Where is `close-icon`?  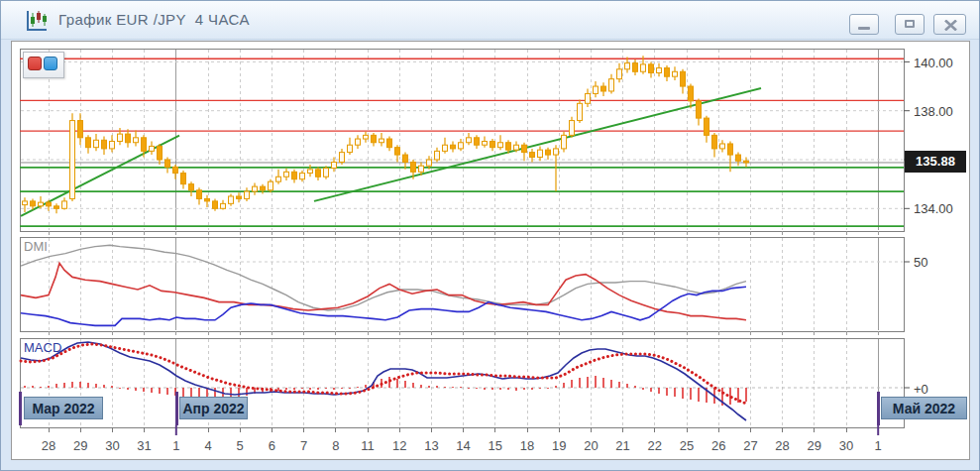 close-icon is located at coordinates (951, 26).